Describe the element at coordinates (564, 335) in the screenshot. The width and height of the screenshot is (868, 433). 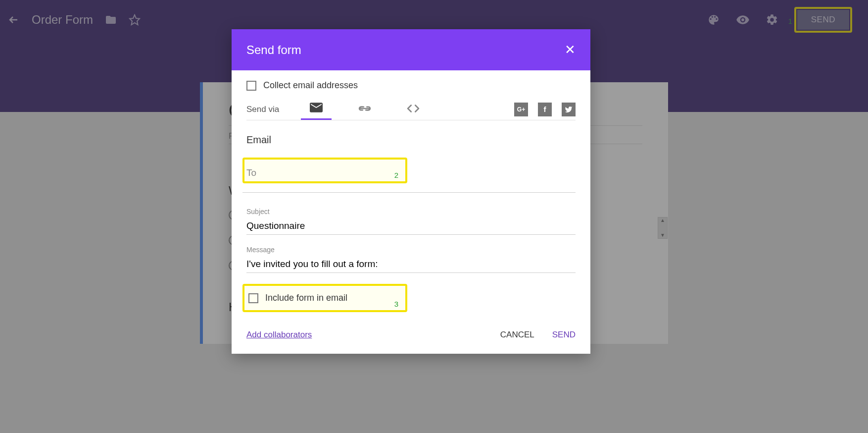
I see `dialog-send-button: SEND` at that location.